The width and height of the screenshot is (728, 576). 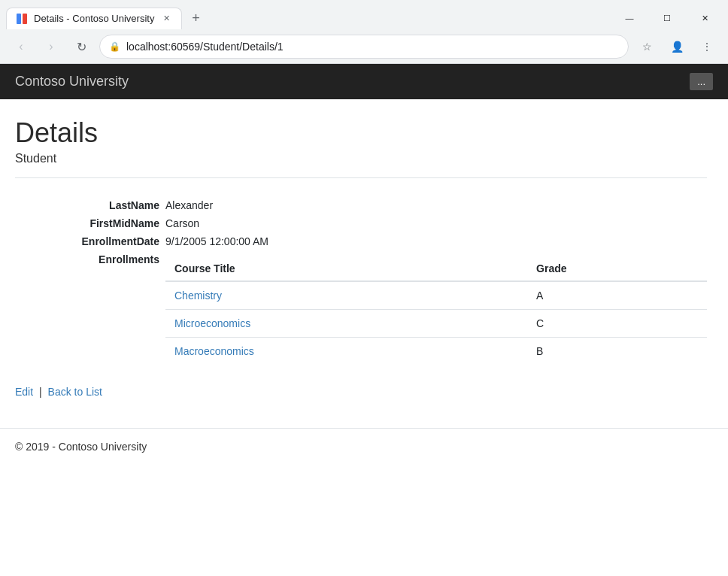 What do you see at coordinates (196, 18) in the screenshot?
I see `new-tab-button: +` at bounding box center [196, 18].